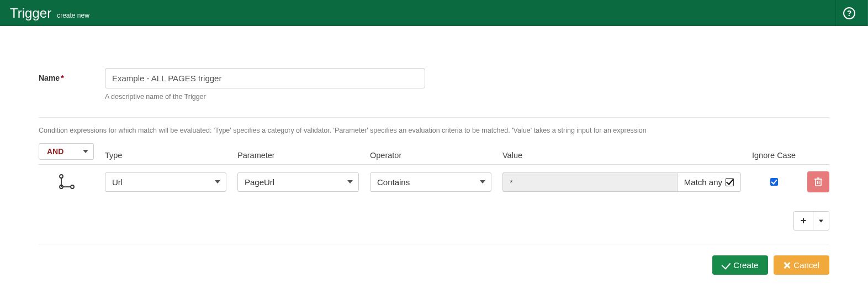 This screenshot has height=288, width=868. Describe the element at coordinates (265, 97) in the screenshot. I see `name-help-text: A descriptive name of the Trigger` at that location.